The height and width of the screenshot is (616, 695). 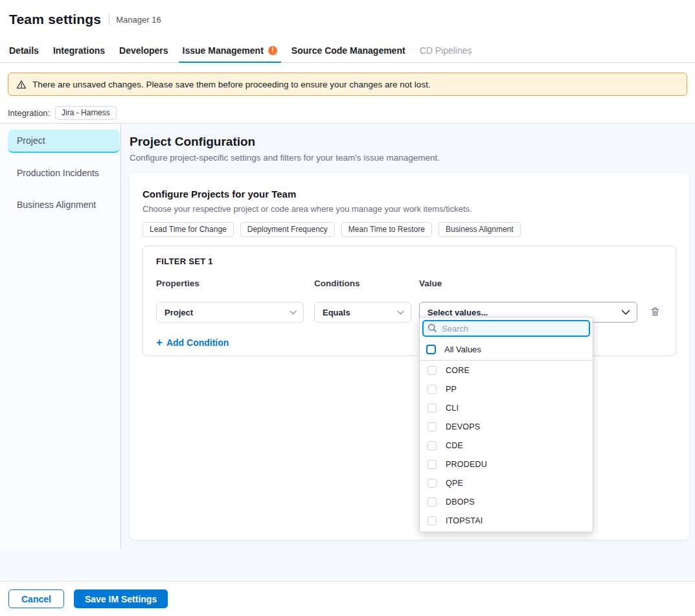 I want to click on option-label: CORE, so click(x=457, y=371).